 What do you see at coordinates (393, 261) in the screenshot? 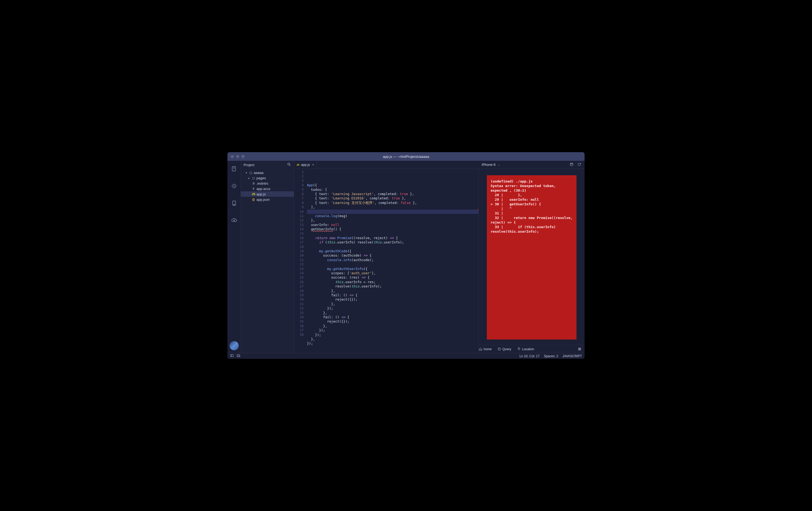
I see `code-area: App({ todos: [ { text: 'Learning Javascr…` at bounding box center [393, 261].